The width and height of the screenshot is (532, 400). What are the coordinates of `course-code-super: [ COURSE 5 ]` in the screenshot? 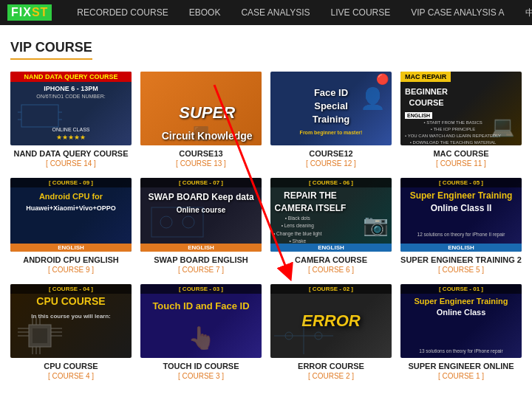 It's located at (461, 270).